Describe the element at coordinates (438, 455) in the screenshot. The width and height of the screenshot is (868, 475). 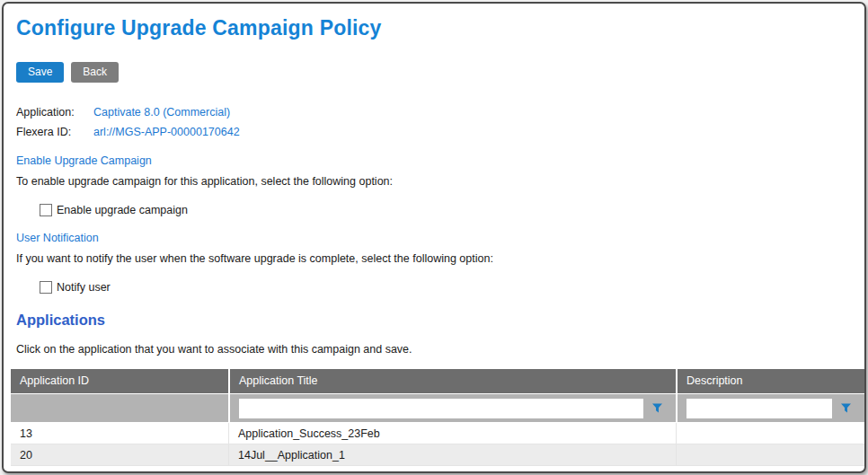
I see `table-row: 20 14Jul__Application_1` at that location.